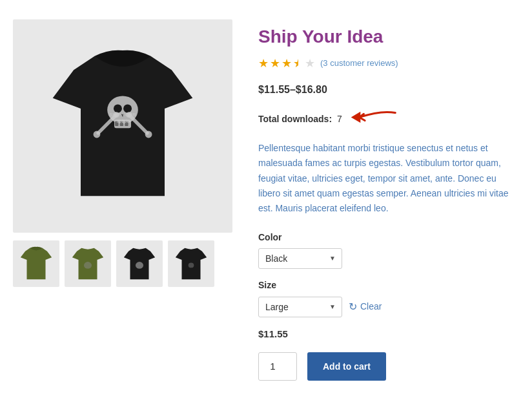 Image resolution: width=532 pixels, height=402 pixels. What do you see at coordinates (389, 119) in the screenshot?
I see `downloads-row: Total downloads: 7` at bounding box center [389, 119].